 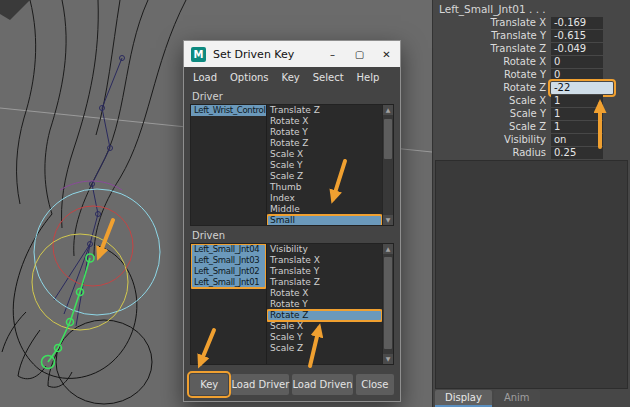 What do you see at coordinates (532, 48) in the screenshot?
I see `channel-attribute-row: Translate Z -0.049` at bounding box center [532, 48].